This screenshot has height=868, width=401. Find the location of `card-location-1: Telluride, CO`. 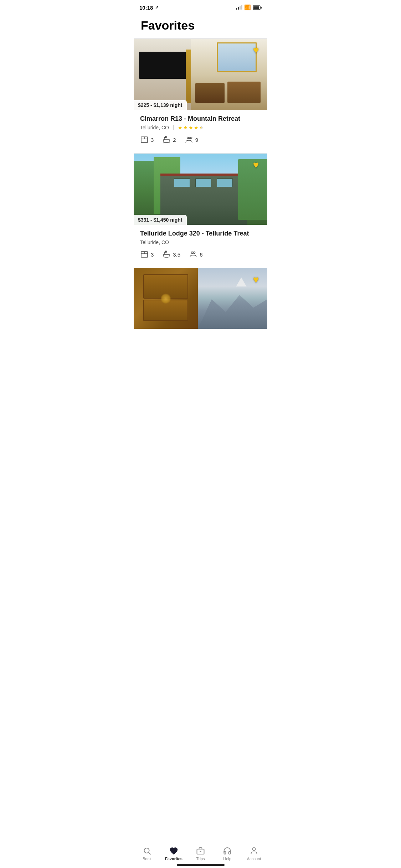

card-location-1: Telluride, CO is located at coordinates (155, 128).